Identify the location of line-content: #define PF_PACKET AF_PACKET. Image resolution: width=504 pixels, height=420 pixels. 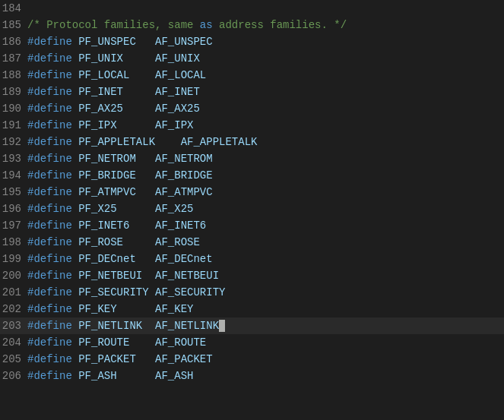
(266, 359).